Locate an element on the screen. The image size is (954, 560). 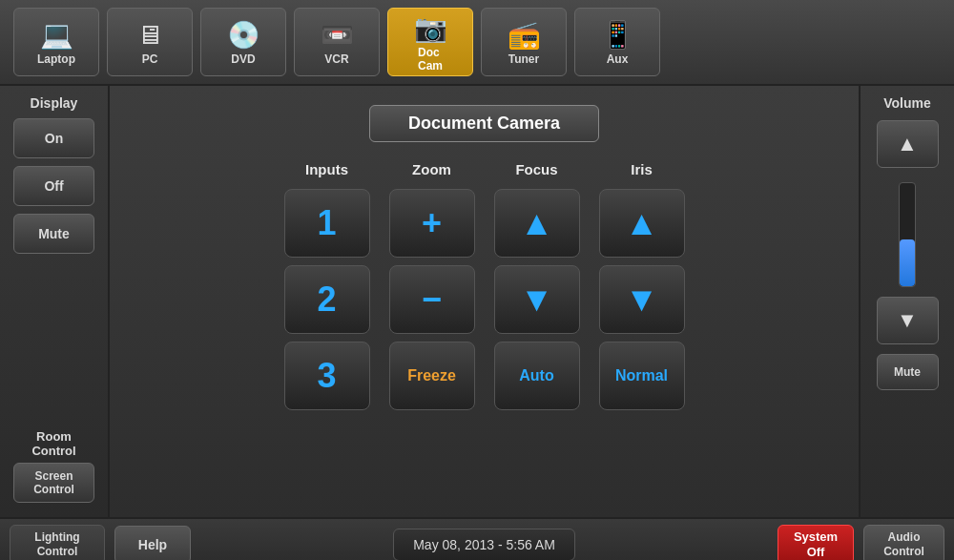
source-pc-label: PC is located at coordinates (151, 59).